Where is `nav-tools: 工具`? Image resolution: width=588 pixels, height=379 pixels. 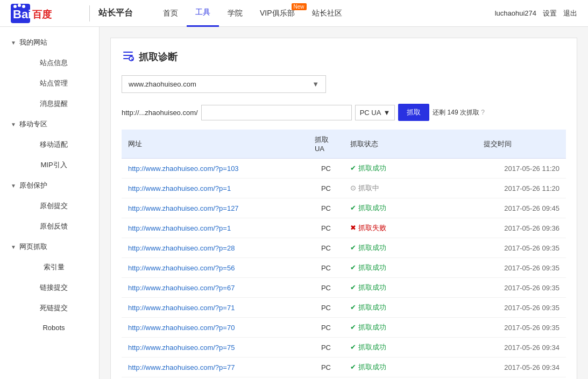 nav-tools: 工具 is located at coordinates (203, 13).